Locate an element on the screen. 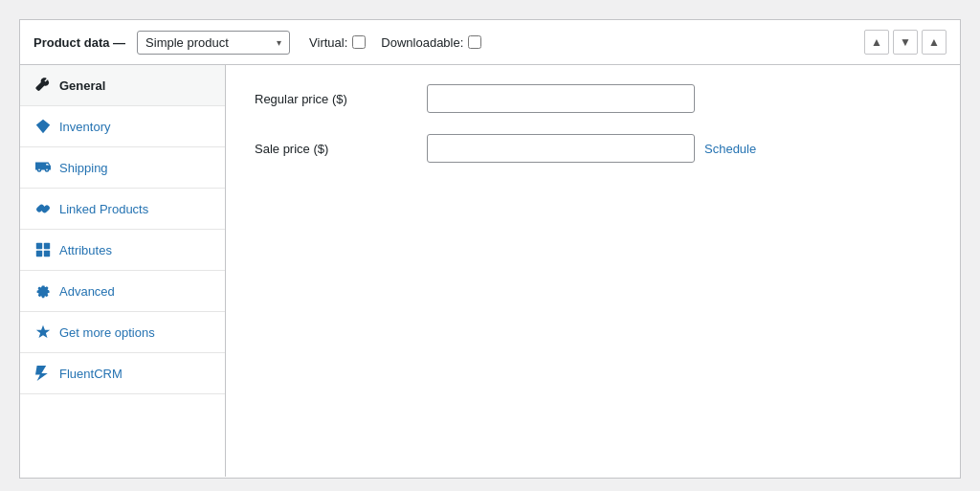  sidebar-item-attributes-label: Attributes is located at coordinates (86, 251).